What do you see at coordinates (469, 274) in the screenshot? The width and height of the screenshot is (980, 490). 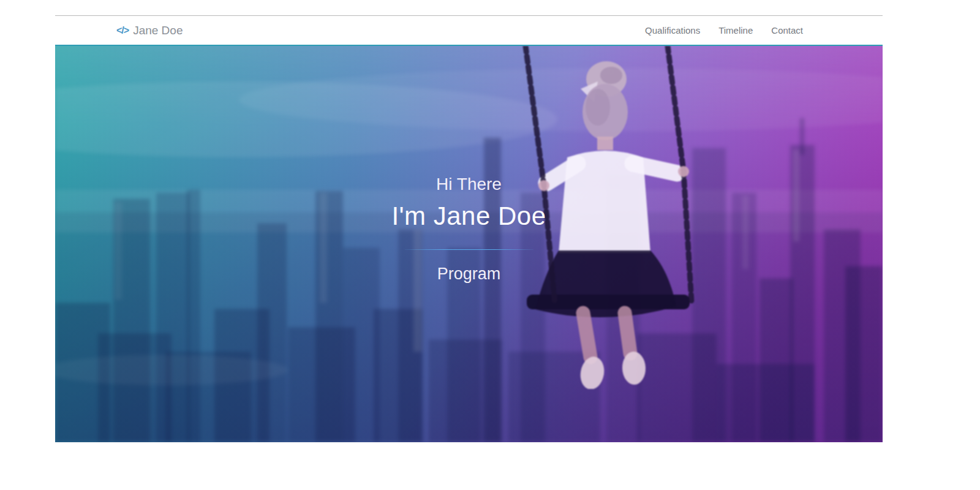 I see `hero-subtitle: Program` at bounding box center [469, 274].